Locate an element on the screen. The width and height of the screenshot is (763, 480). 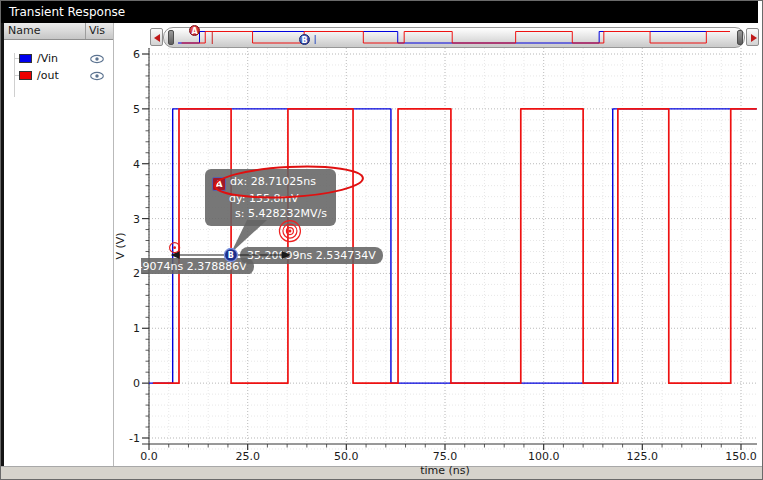
y-tick-label: 0 is located at coordinates (136, 384).